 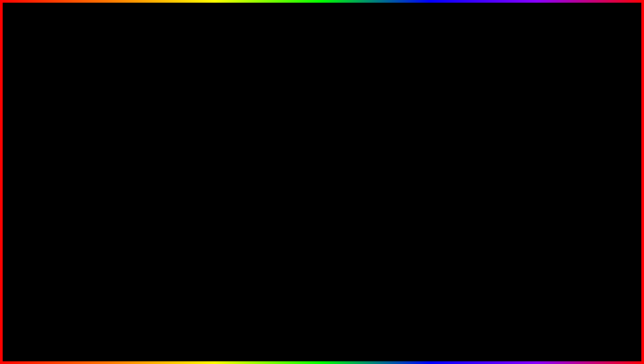 I want to click on back-world-after-dungeon-value: Pirate Town ∧, so click(x=376, y=122).